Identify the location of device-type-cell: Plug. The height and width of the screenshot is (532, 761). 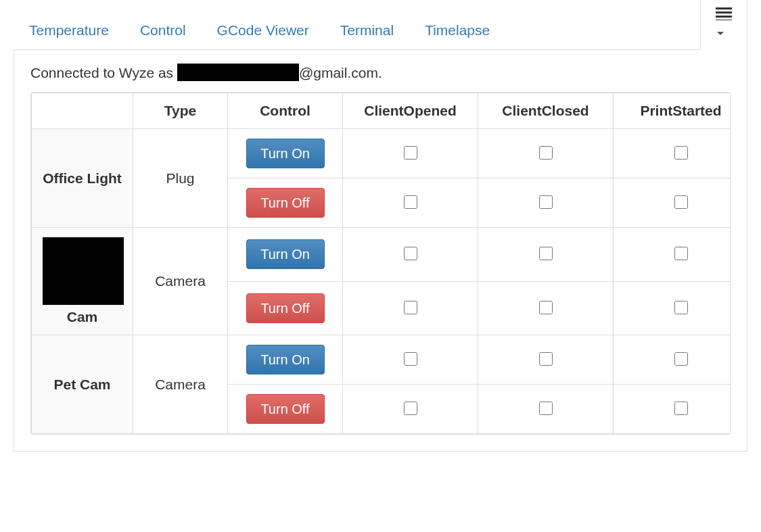
(181, 178).